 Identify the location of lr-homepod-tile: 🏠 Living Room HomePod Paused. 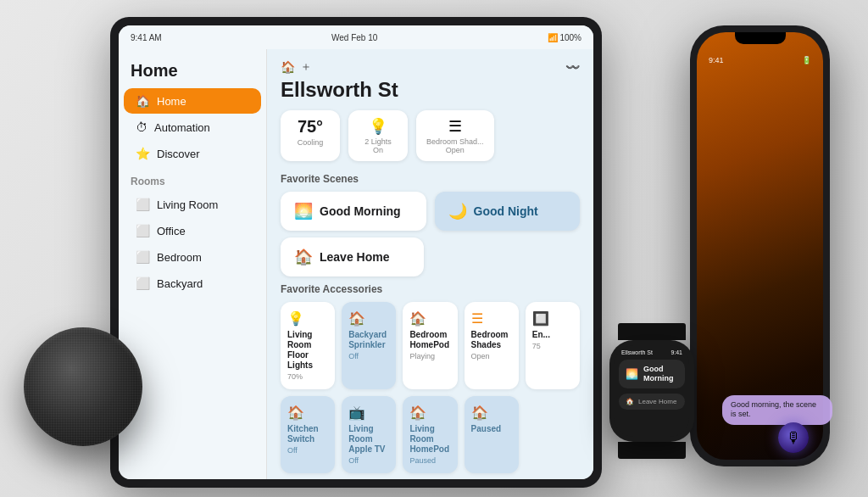
(430, 434).